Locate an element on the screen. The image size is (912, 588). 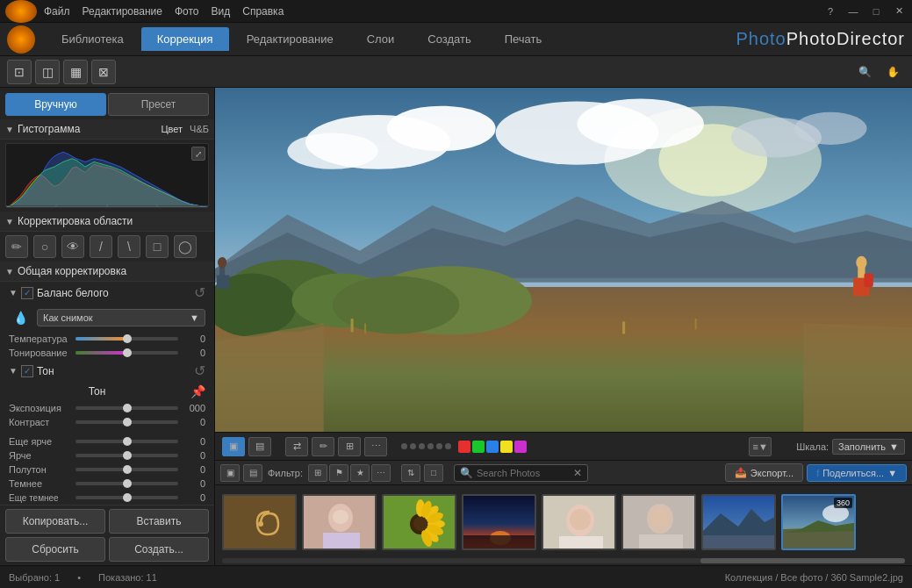
fs-view-btn2: ▤ is located at coordinates (253, 473).